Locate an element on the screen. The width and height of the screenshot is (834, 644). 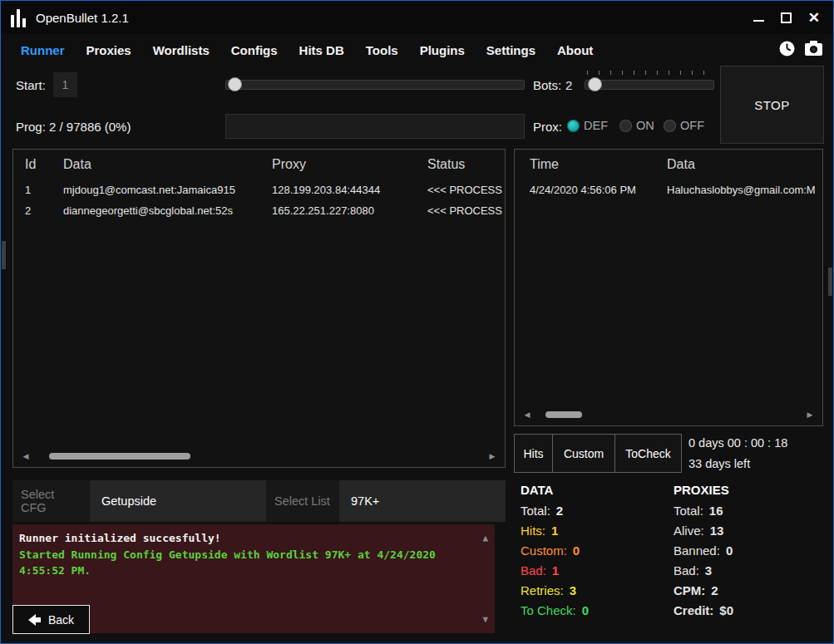
hits-tabs: Hits Custom ToCheck 0 days 00 : 00 : 18 … is located at coordinates (669, 454).